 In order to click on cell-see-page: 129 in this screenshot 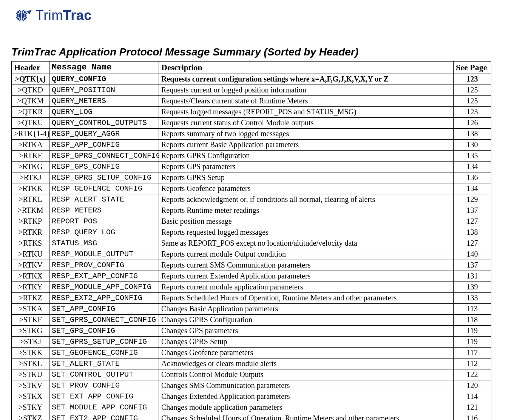, I will do `click(472, 199)`.